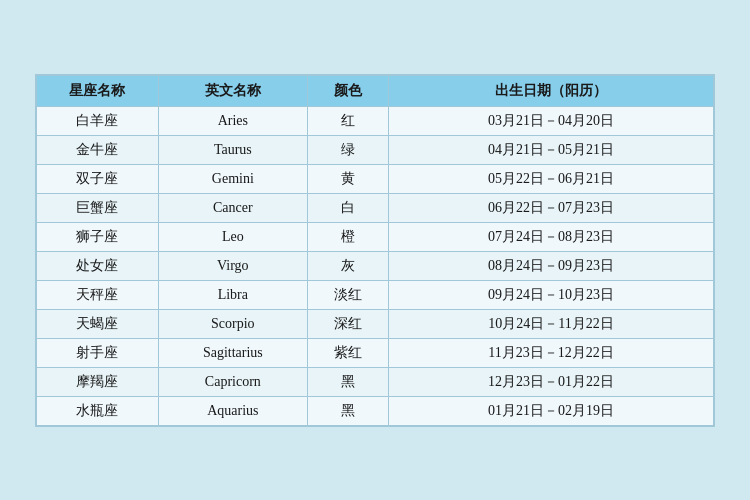 This screenshot has width=750, height=500. I want to click on table-row: 摩羯座Capricorn黑12月23日－01月22日, so click(376, 382).